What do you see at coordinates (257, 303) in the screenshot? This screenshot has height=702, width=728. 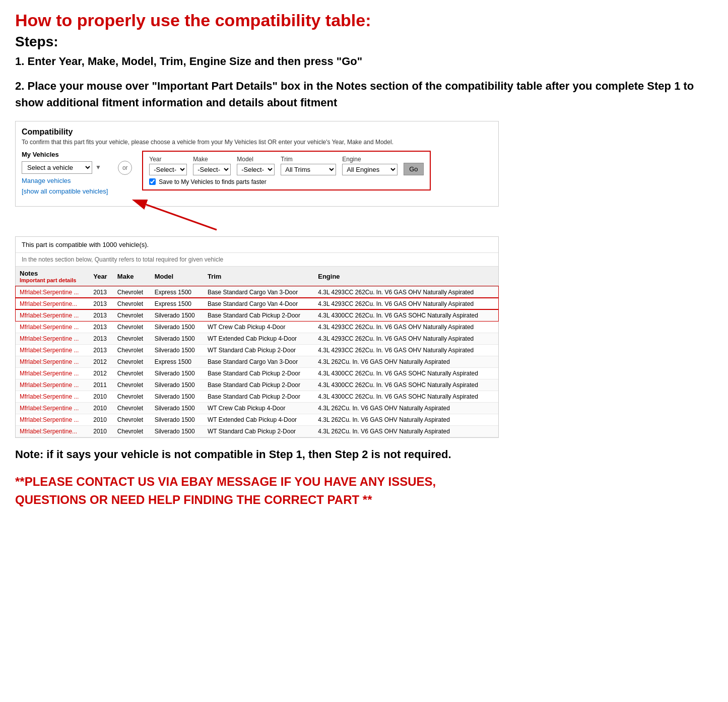 I see `table-row: Mfrlabel:Serpentine...2013ChevroletExpre…` at bounding box center [257, 303].